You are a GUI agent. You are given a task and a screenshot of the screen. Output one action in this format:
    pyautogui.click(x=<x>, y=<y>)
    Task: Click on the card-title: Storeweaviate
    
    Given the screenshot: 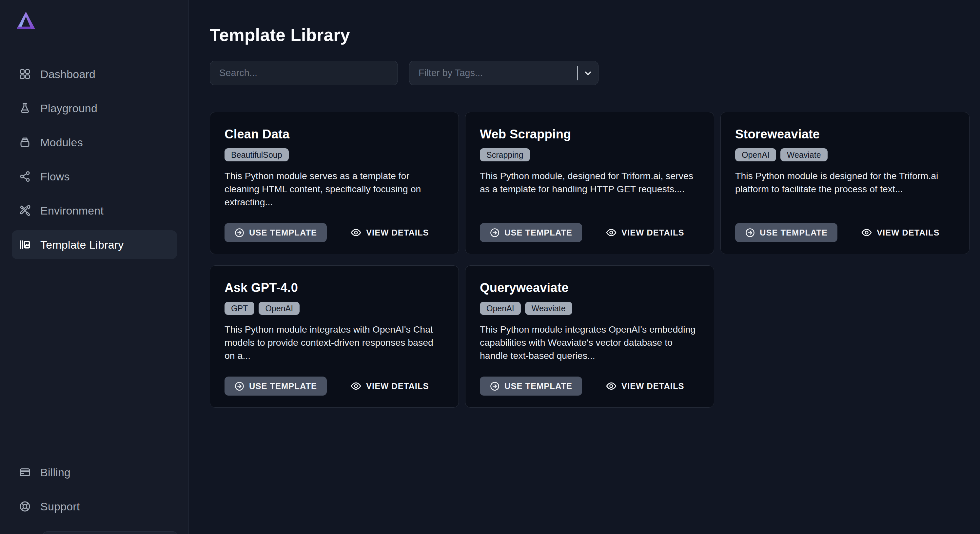 What is the action you would take?
    pyautogui.click(x=845, y=134)
    